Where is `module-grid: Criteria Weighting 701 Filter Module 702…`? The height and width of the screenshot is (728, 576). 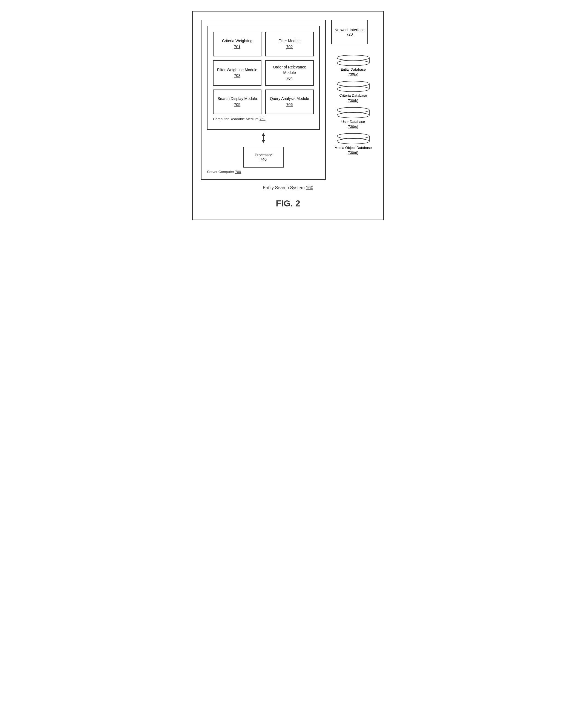 module-grid: Criteria Weighting 701 Filter Module 702… is located at coordinates (263, 73).